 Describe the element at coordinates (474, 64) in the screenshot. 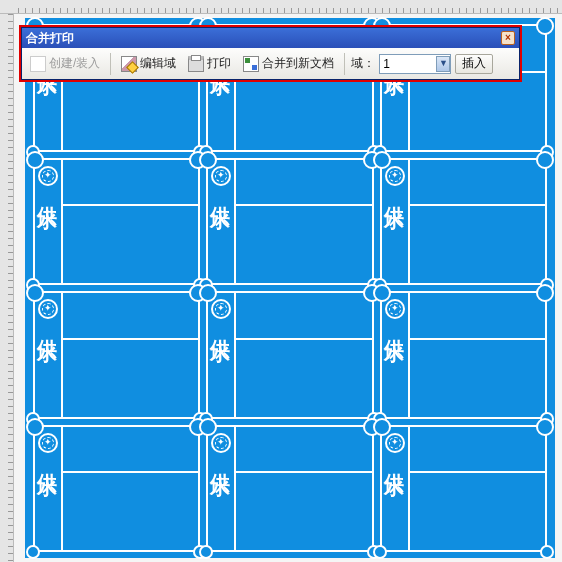

I see `insert-button: 插入` at that location.